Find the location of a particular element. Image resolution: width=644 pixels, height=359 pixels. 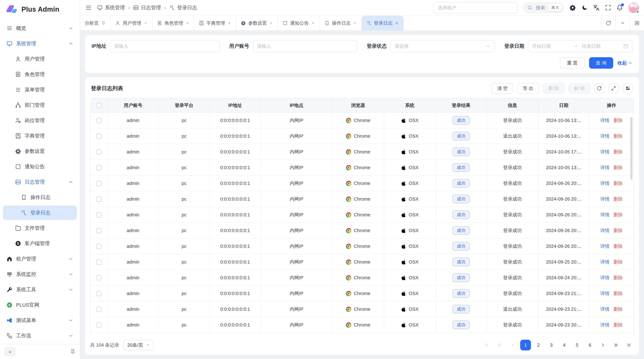

maximize-panel-icon is located at coordinates (637, 23).